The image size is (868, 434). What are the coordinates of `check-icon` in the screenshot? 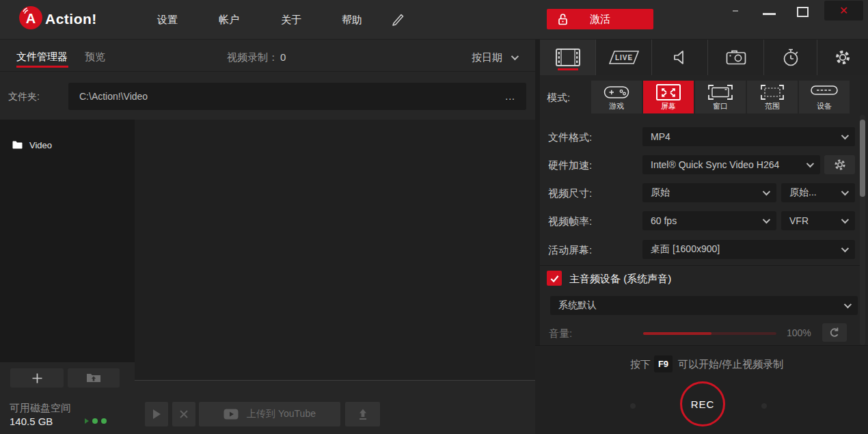 It's located at (555, 279).